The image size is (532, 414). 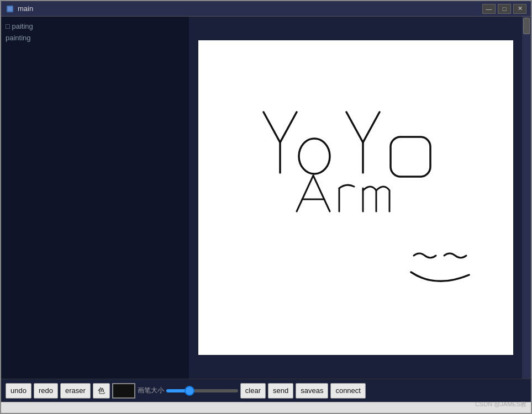 What do you see at coordinates (501, 404) in the screenshot?
I see `watermark: CSDN @JAMES教` at bounding box center [501, 404].